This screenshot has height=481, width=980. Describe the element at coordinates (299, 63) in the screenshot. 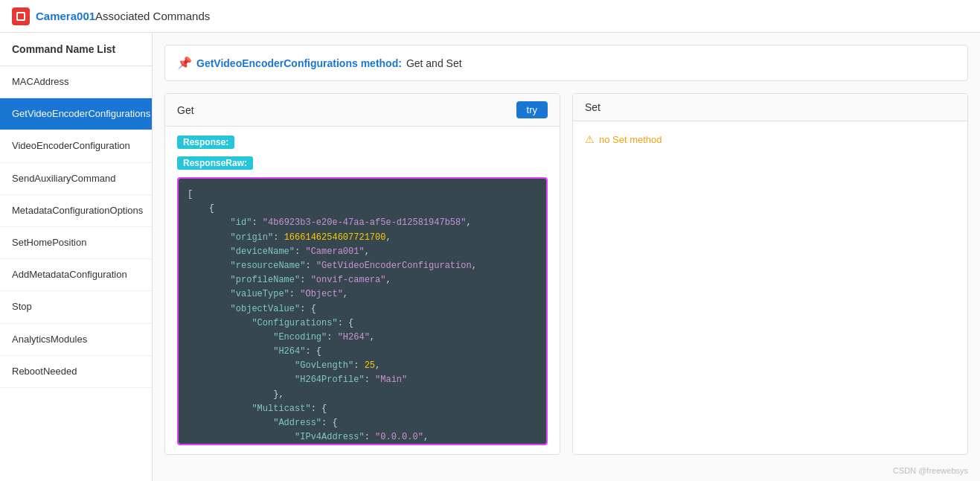

I see `method-name: GetVideoEncoderConfigurations method:` at that location.